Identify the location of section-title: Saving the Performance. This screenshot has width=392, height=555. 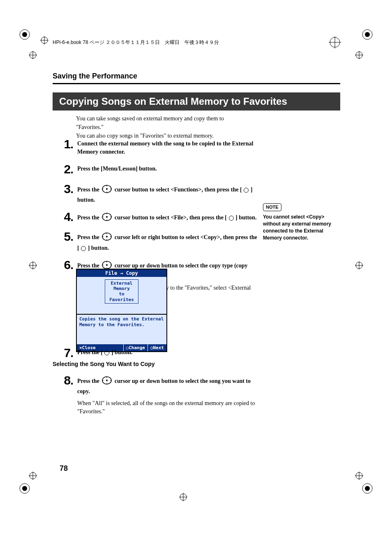
(95, 76).